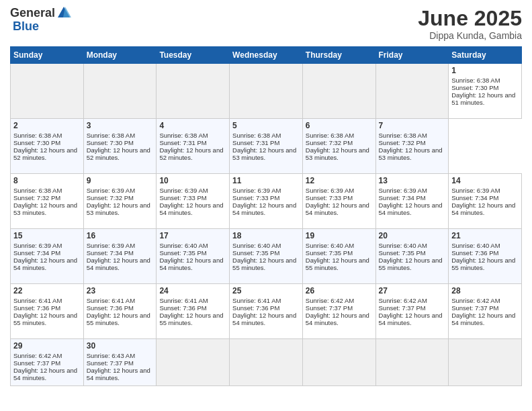 The width and height of the screenshot is (532, 411). I want to click on day-number: 14, so click(485, 181).